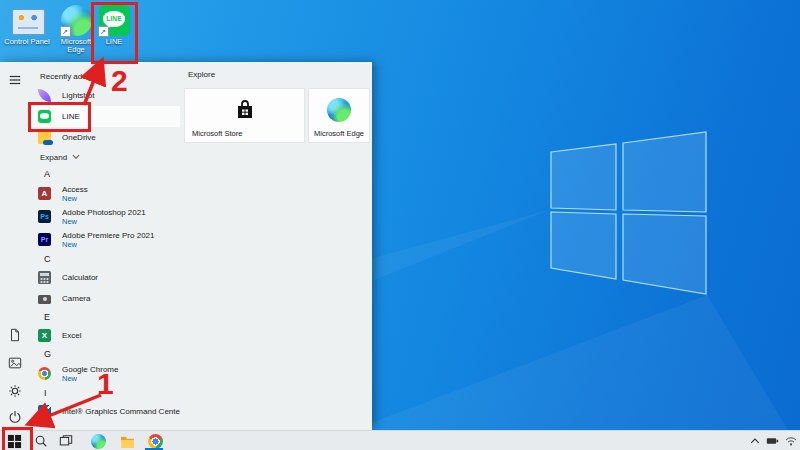  Describe the element at coordinates (66, 440) in the screenshot. I see `task-view-button` at that location.